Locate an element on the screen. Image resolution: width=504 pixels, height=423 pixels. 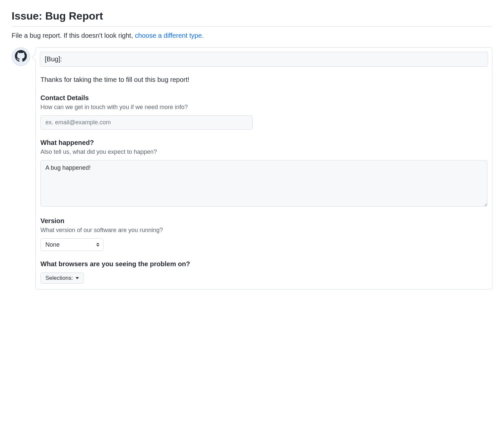
what-happened-heading: What happened? is located at coordinates (264, 143).